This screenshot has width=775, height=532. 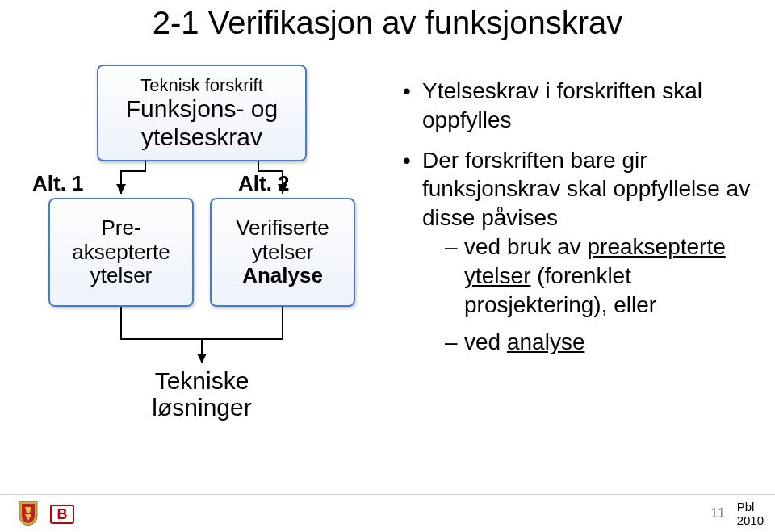 I want to click on box-top-line1: Teknisk forskrift, so click(x=202, y=86).